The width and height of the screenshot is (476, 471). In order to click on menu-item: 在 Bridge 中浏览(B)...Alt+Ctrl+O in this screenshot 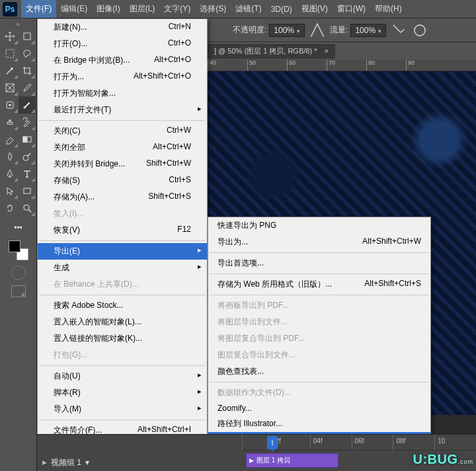, I will do `click(122, 61)`.